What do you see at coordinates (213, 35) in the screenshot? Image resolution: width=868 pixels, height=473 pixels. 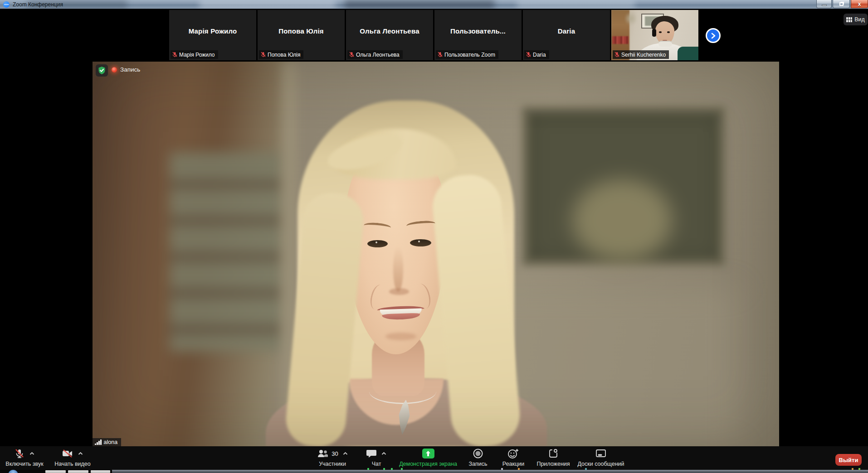 I see `participant-tile: Марія Рожило Марія Рожило` at bounding box center [213, 35].